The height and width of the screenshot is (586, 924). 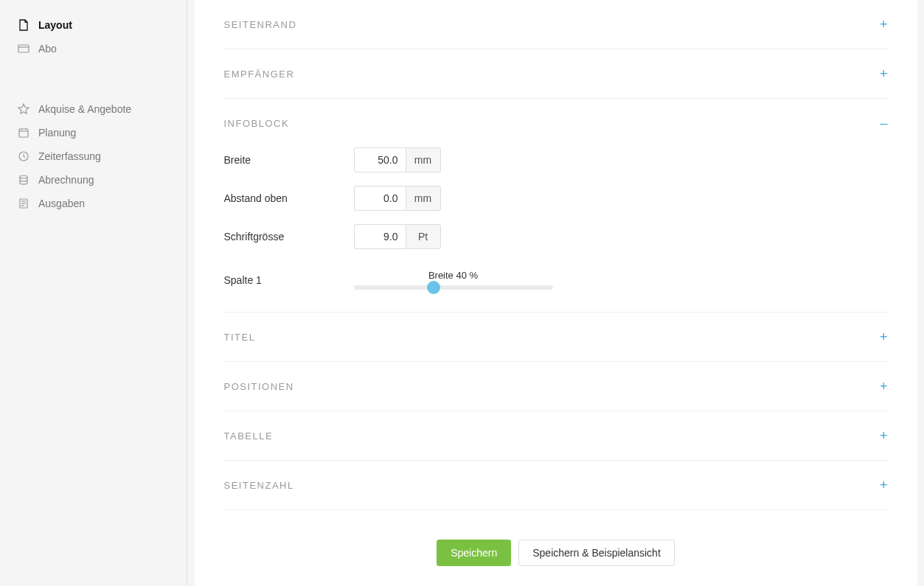 I want to click on field-label: Breite, so click(x=289, y=160).